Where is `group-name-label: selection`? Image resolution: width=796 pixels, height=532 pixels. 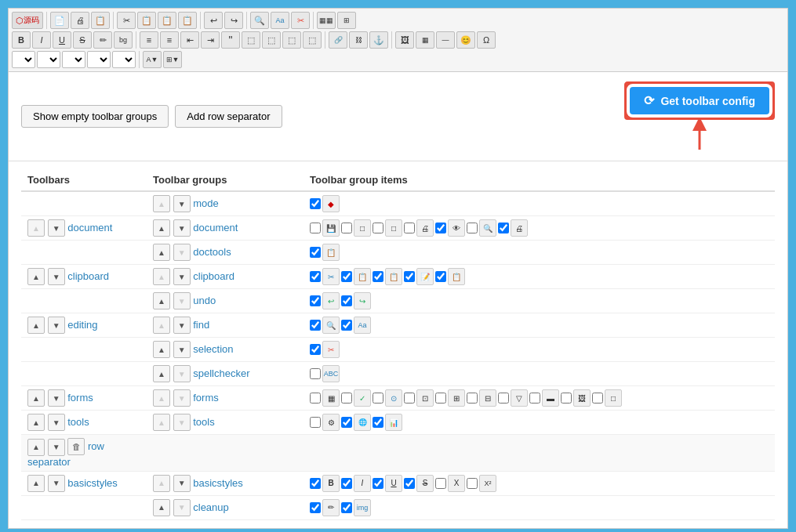
group-name-label: selection is located at coordinates (213, 349).